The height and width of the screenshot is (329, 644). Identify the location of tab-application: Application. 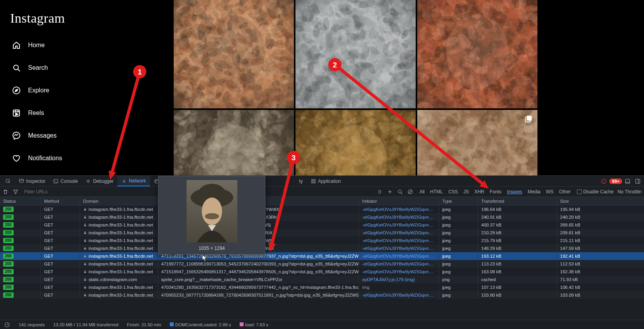
(326, 181).